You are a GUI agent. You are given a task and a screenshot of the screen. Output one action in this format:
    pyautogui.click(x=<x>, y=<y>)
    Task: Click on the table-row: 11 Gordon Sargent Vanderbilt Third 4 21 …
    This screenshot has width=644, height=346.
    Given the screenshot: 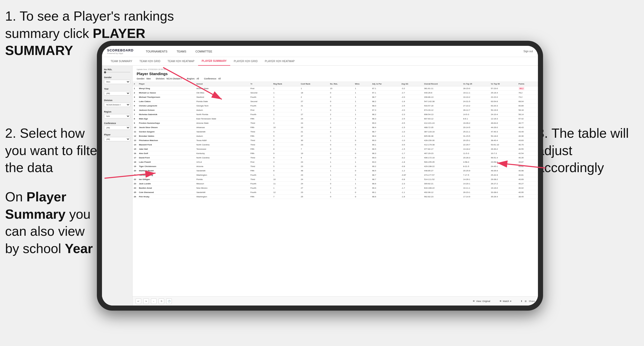 What is the action you would take?
    pyautogui.click(x=335, y=132)
    